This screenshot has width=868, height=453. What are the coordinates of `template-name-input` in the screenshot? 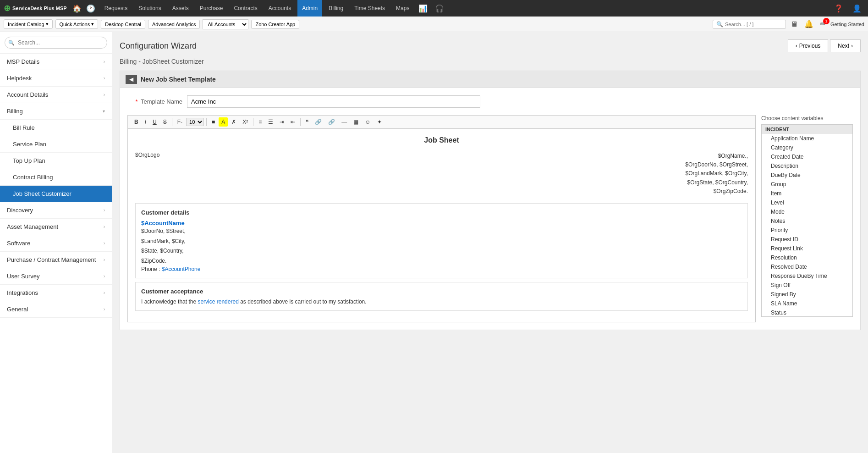 It's located at (334, 102).